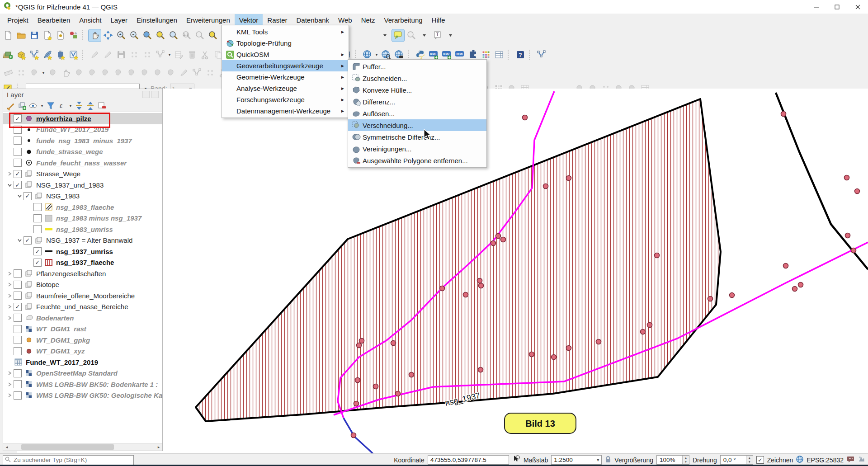 The width and height of the screenshot is (868, 466). I want to click on attribute-grid-button, so click(499, 55).